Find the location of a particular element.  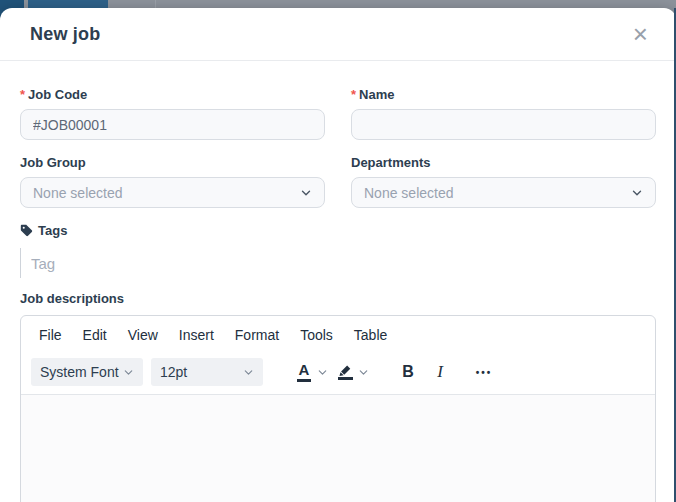

departments-selected-value: None selected is located at coordinates (409, 193).